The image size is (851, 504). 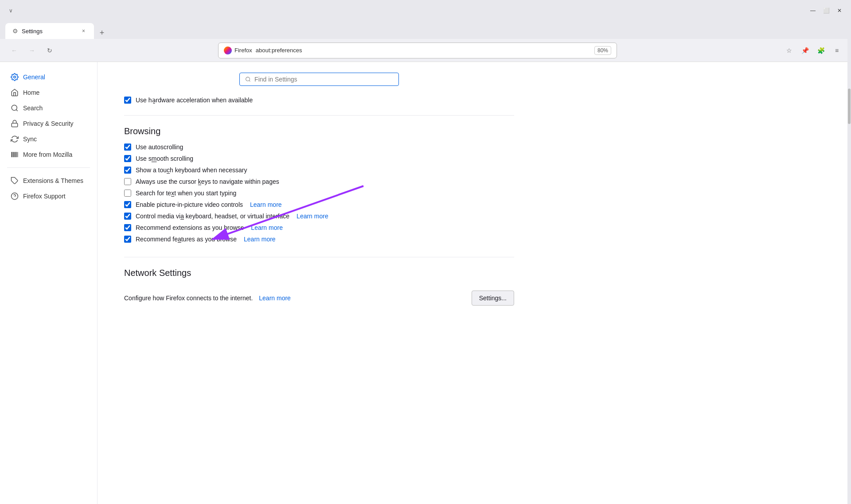 What do you see at coordinates (319, 182) in the screenshot?
I see `cursor-keys-item: Always use the cursor keys to navigate w…` at bounding box center [319, 182].